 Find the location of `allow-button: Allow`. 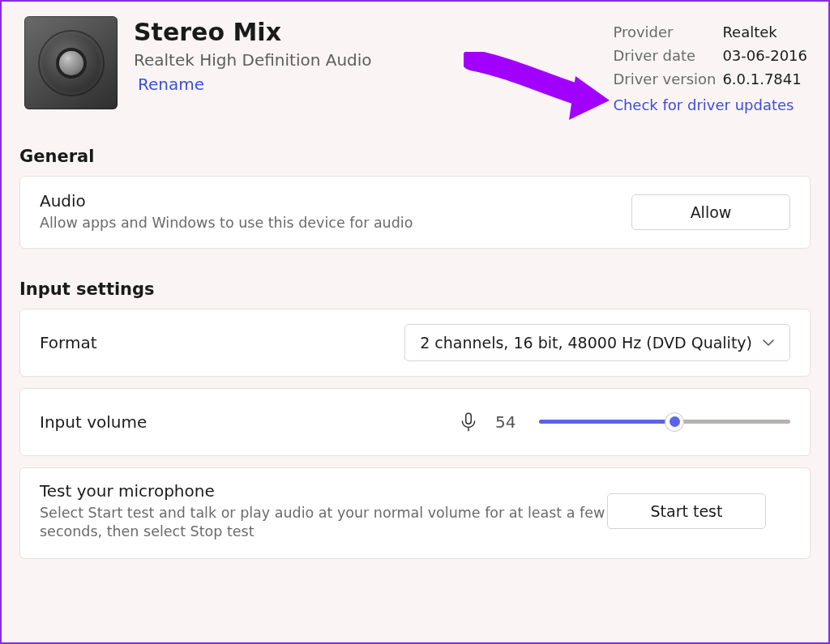

allow-button: Allow is located at coordinates (711, 212).